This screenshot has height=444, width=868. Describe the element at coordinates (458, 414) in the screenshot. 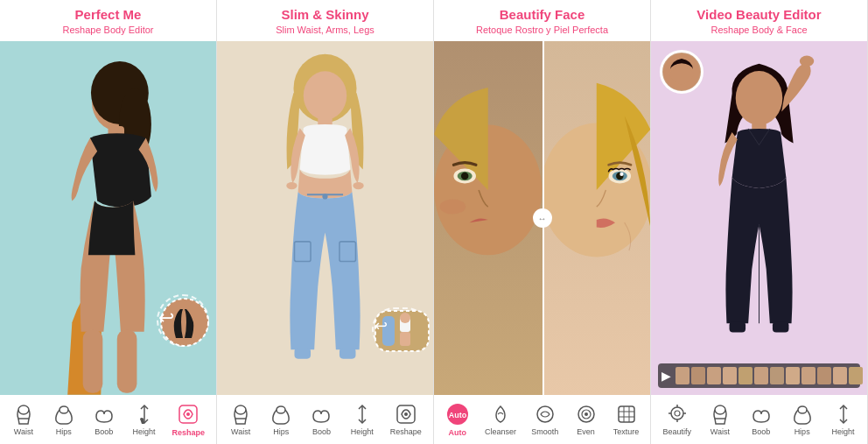

I see `auto-icon-3: Auto` at that location.